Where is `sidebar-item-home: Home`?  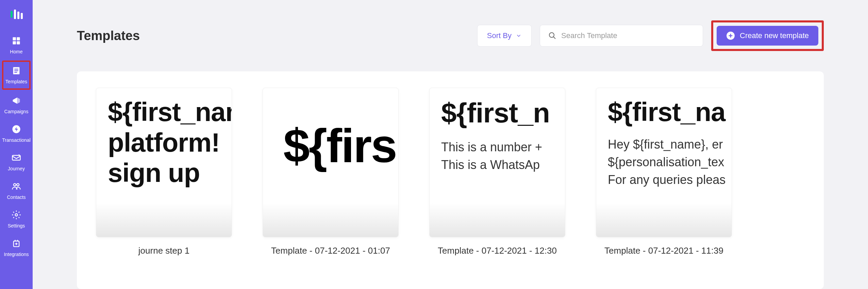 sidebar-item-home: Home is located at coordinates (16, 45).